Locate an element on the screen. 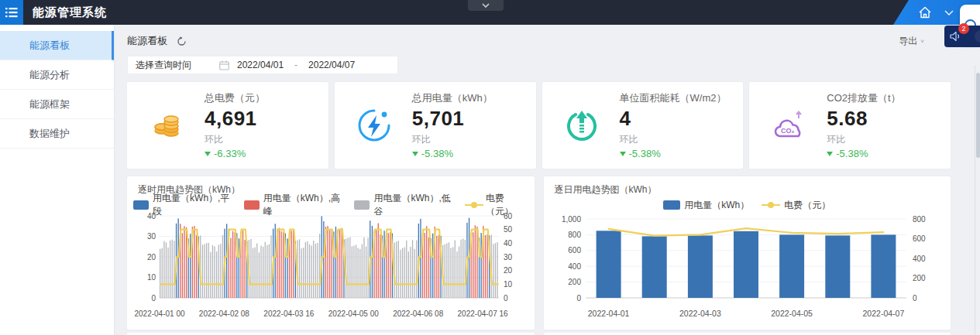 Image resolution: width=980 pixels, height=335 pixels. svg-text: CO₂ is located at coordinates (788, 131).